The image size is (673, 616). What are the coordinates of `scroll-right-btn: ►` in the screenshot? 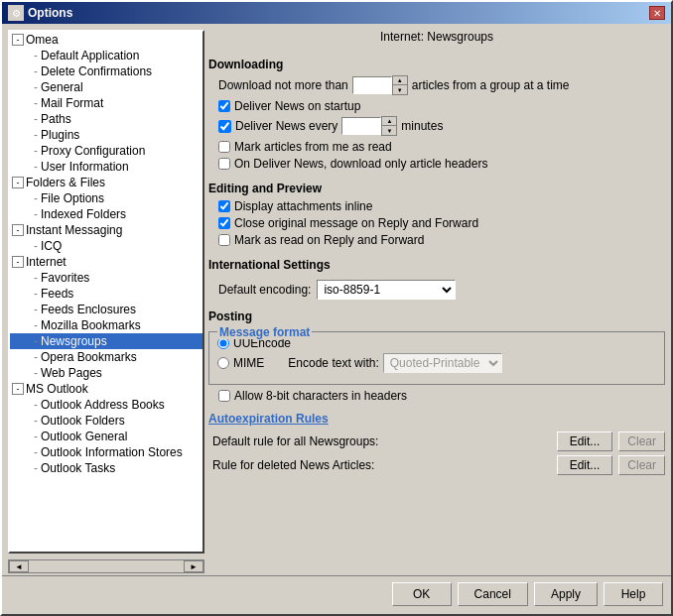 It's located at (194, 566).